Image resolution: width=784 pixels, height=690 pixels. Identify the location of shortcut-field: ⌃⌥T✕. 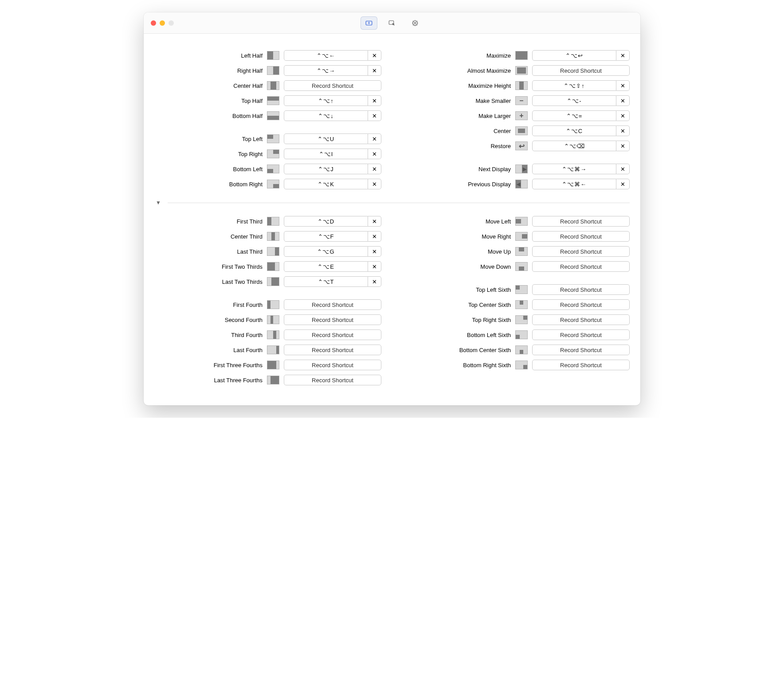
(333, 282).